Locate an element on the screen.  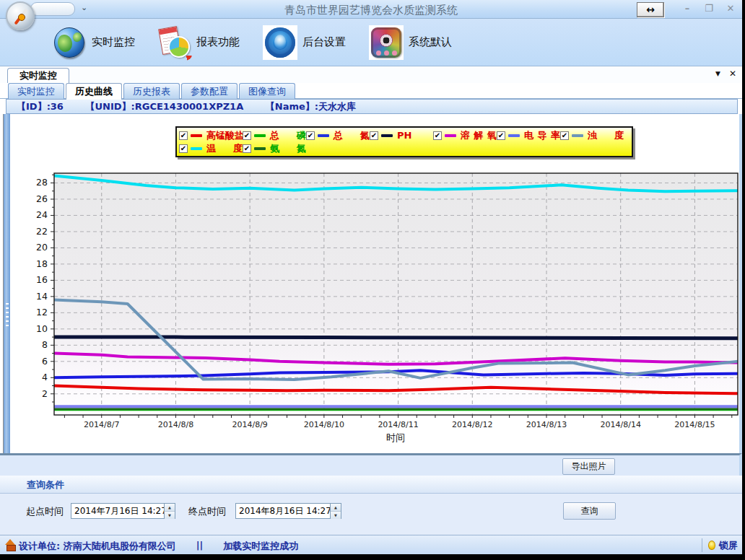
station-unid: 【UNID】:RGCE1430001XPZ1A is located at coordinates (165, 107).